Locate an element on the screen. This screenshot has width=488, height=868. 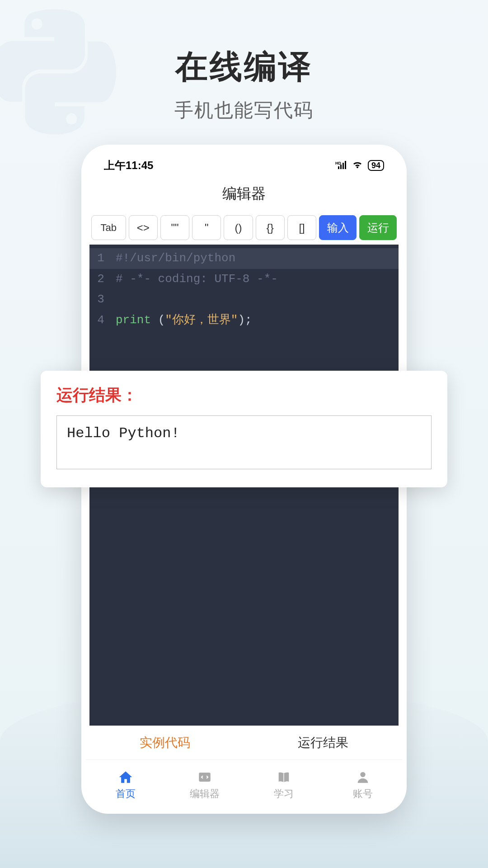
status-time: 上午11:45 is located at coordinates (128, 165).